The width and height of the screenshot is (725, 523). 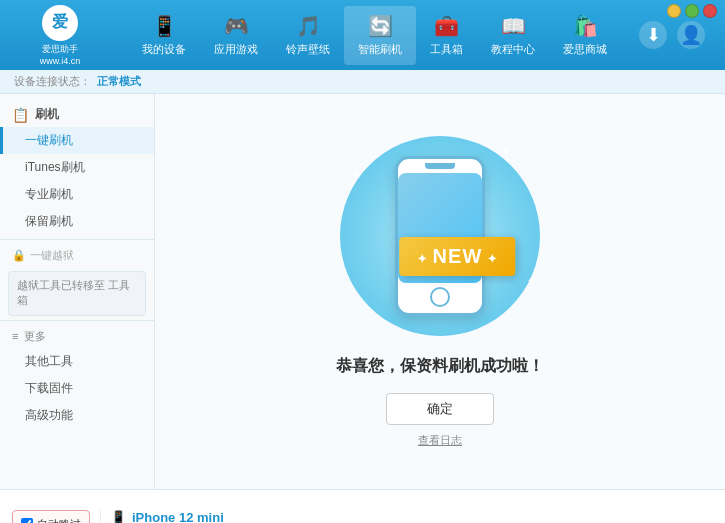 I want to click on logo-icon: 爱, so click(x=60, y=22).